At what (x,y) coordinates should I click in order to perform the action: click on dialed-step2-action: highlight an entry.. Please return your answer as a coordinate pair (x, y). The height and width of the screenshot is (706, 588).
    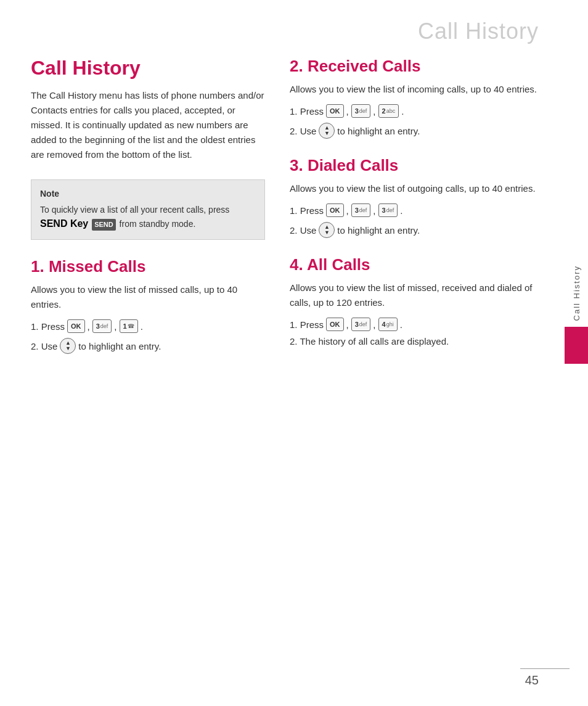
    Looking at the image, I should click on (383, 231).